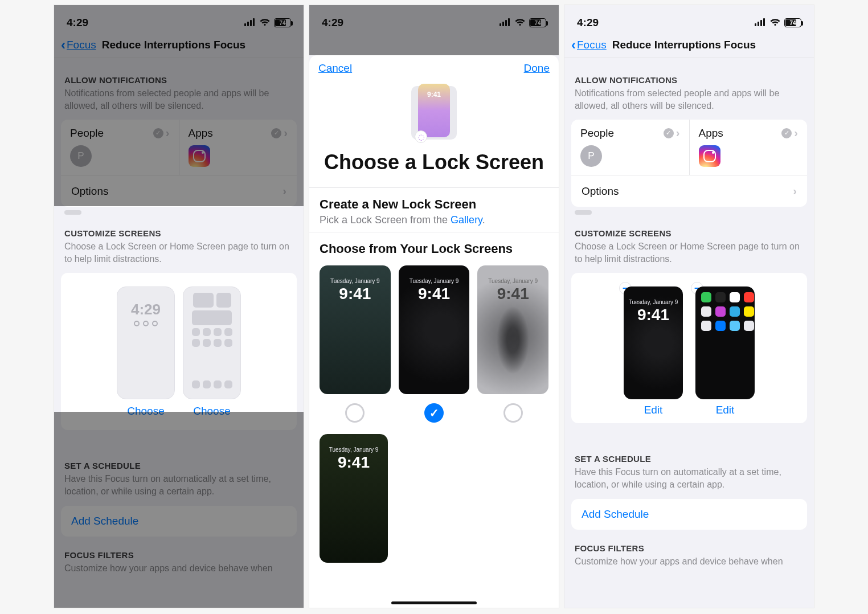  What do you see at coordinates (591, 156) in the screenshot?
I see `avatar: P` at bounding box center [591, 156].